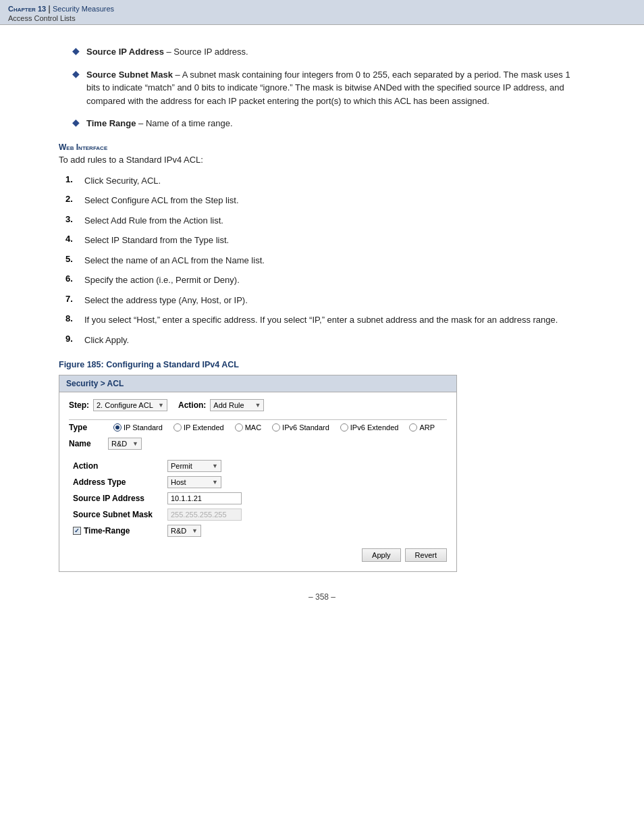  Describe the element at coordinates (322, 261) in the screenshot. I see `step-5: 5.Select the name of an ACL from the Nam…` at that location.